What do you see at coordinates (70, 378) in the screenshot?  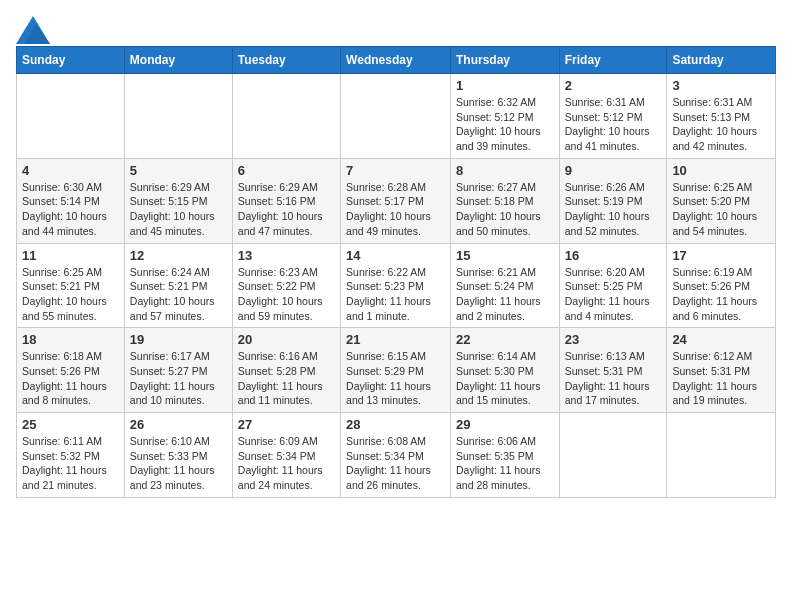 I see `day-info: Sunrise: 6:18 AMSunset: 5:26 PMDaylight:…` at bounding box center [70, 378].